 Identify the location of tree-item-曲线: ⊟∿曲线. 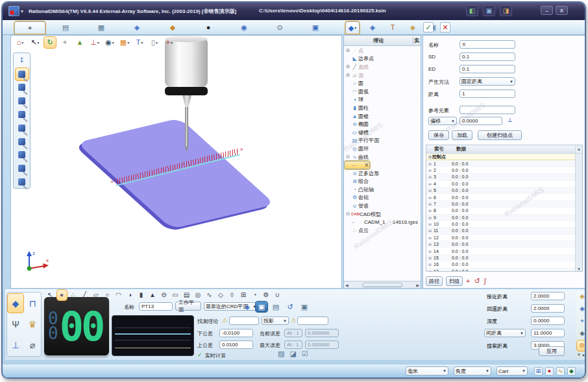
(382, 157).